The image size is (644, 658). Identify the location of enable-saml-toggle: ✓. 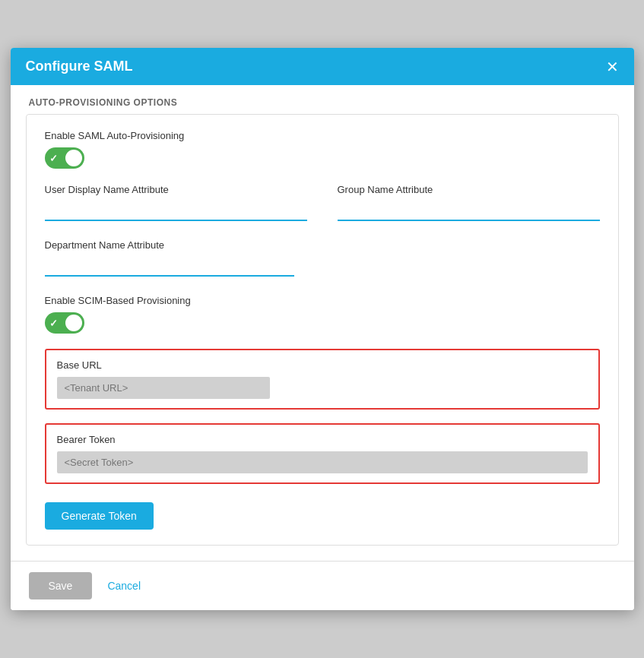
(65, 158).